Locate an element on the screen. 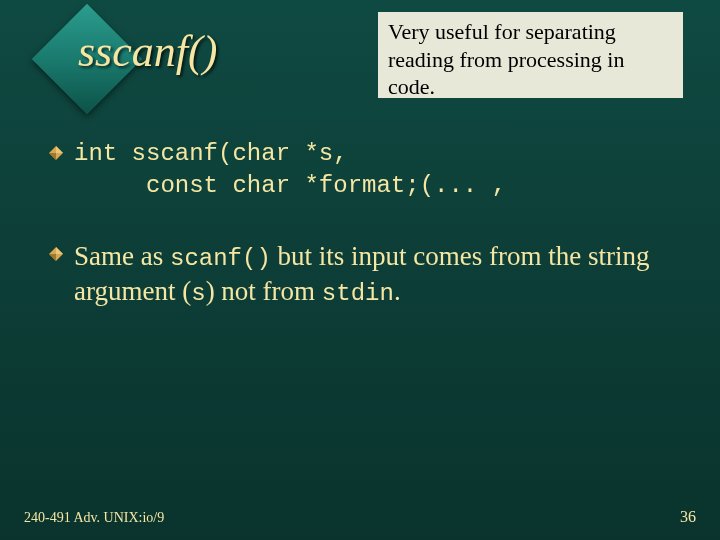 This screenshot has width=720, height=540. code-line-2: const char *format;(... , is located at coordinates (290, 186).